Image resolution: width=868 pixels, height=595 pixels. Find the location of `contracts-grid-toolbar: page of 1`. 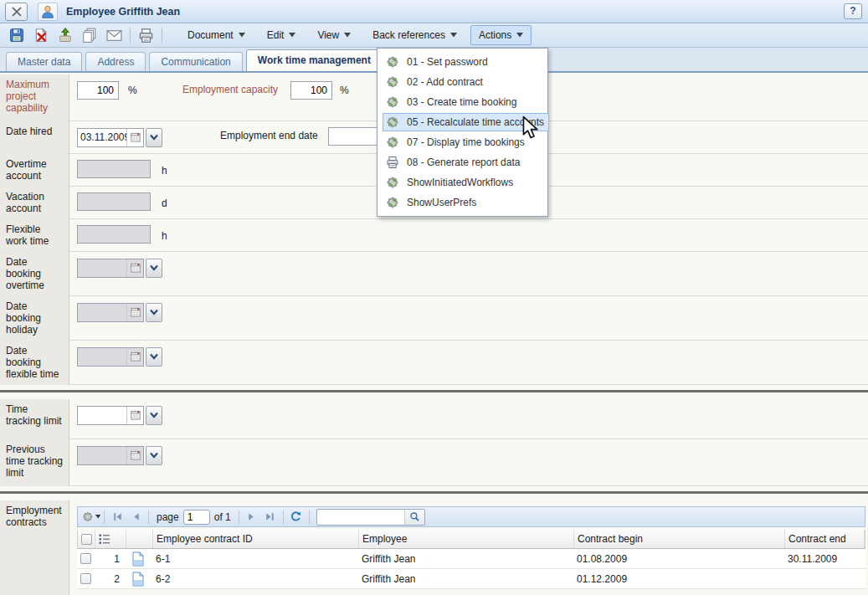

contracts-grid-toolbar: page of 1 is located at coordinates (471, 517).